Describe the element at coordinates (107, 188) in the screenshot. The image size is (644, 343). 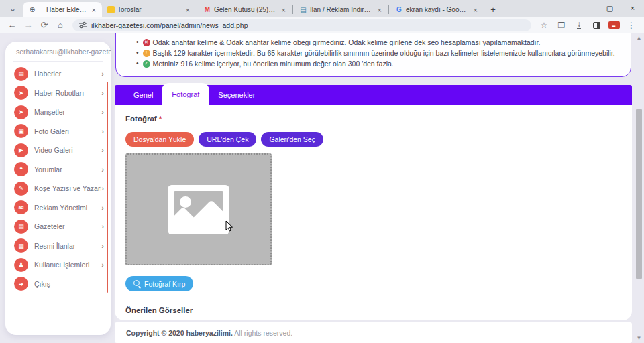
I see `sidebar-scrollbar` at that location.